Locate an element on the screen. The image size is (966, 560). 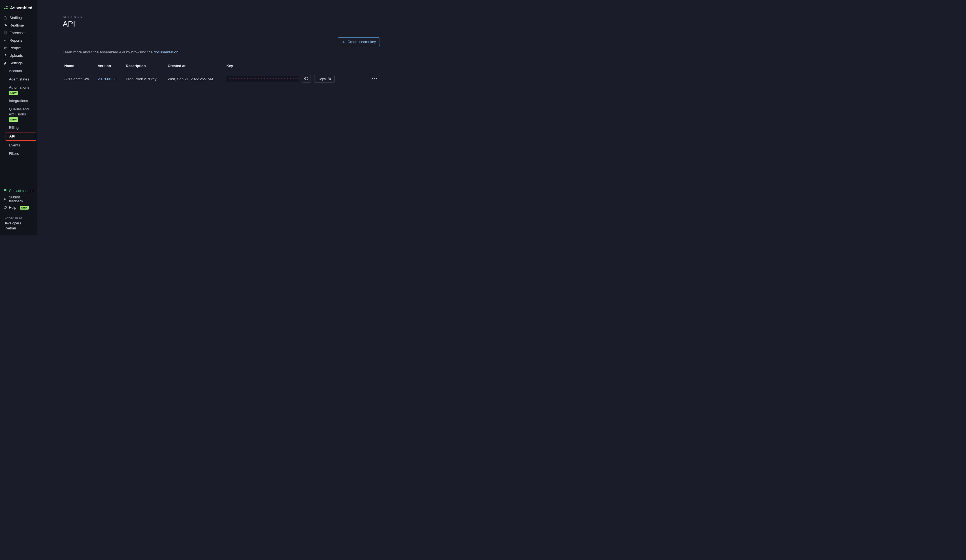
documentation-link: documentation is located at coordinates (166, 52).